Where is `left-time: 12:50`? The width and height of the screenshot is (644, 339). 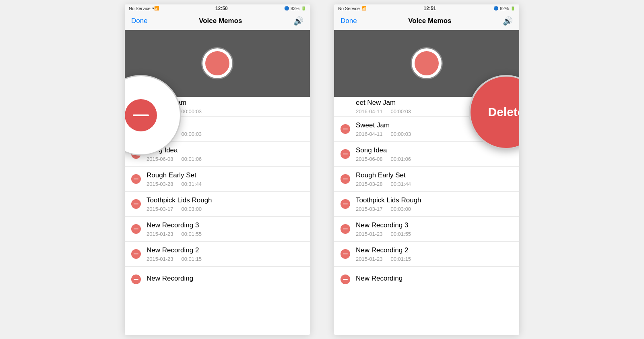 left-time: 12:50 is located at coordinates (221, 8).